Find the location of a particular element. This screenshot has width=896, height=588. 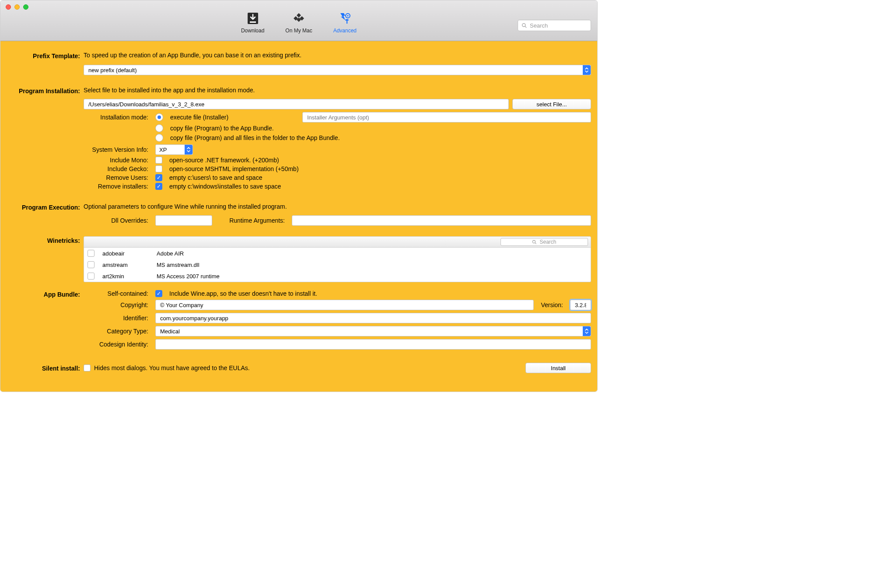

remove-users-desc: empty c:\users\ to save and space is located at coordinates (216, 178).